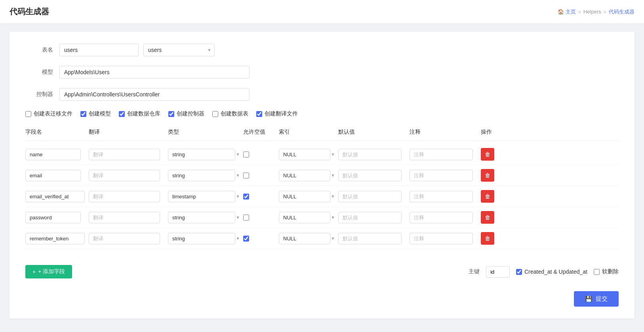 The height and width of the screenshot is (332, 644). I want to click on cell-index-3: NULL normal unique ▼, so click(309, 197).